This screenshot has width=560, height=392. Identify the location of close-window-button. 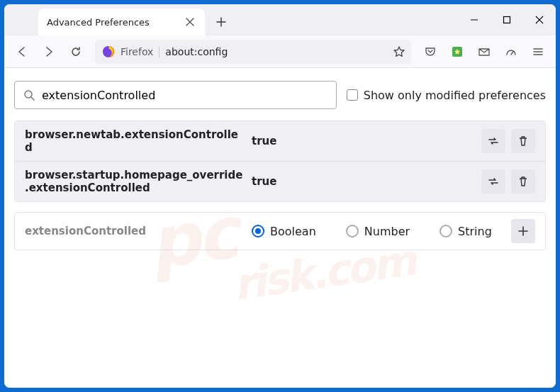
(539, 20).